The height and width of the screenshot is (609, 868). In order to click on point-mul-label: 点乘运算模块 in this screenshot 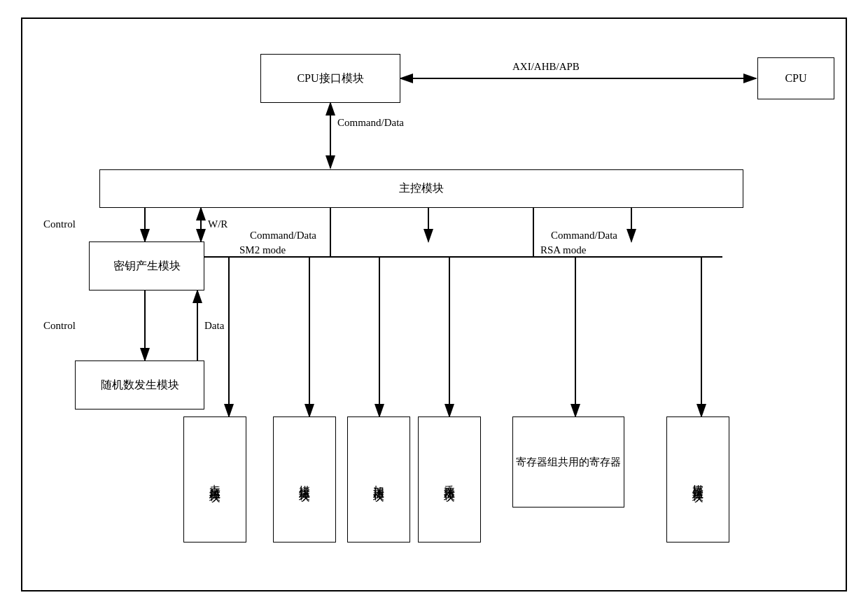, I will do `click(215, 479)`.